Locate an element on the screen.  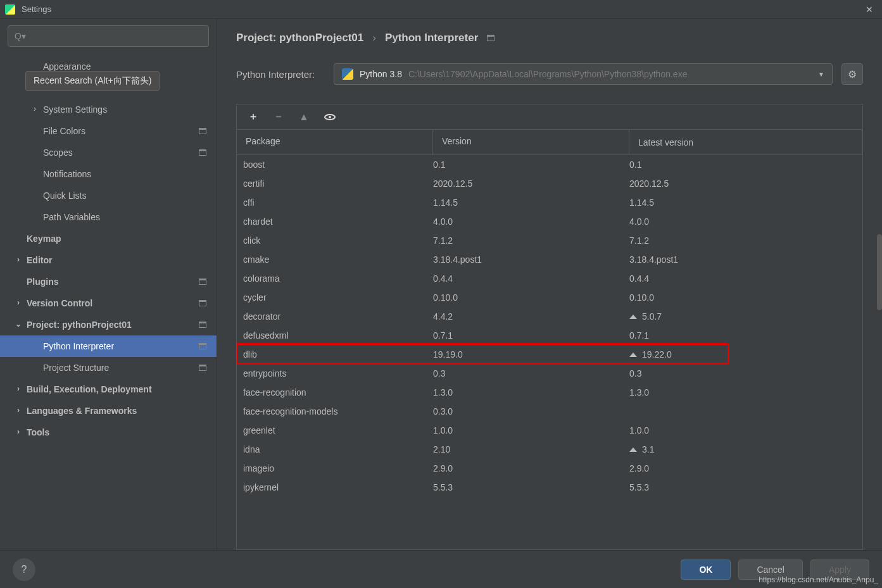
add-package-button: ＋ is located at coordinates (253, 116).